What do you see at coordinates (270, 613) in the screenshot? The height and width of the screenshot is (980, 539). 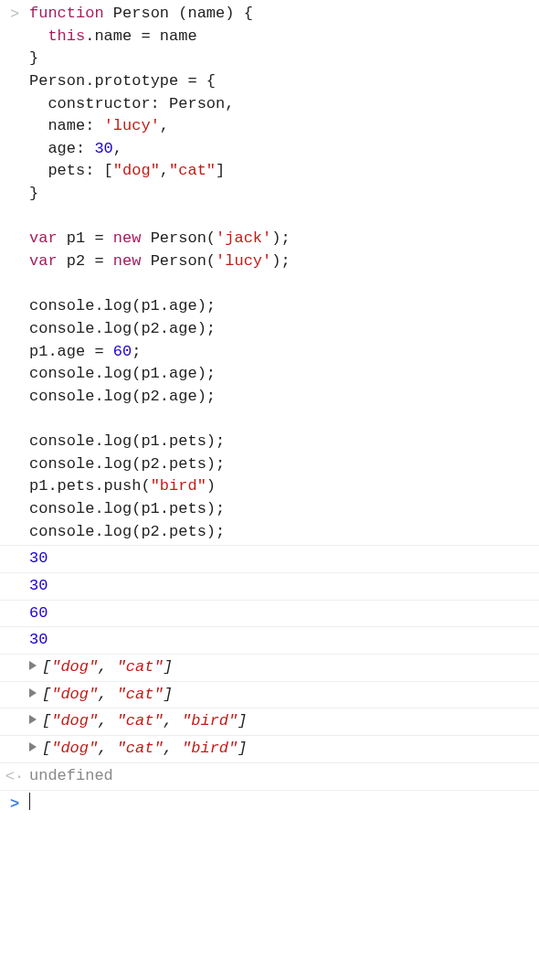 I see `console-output-row: 60` at bounding box center [270, 613].